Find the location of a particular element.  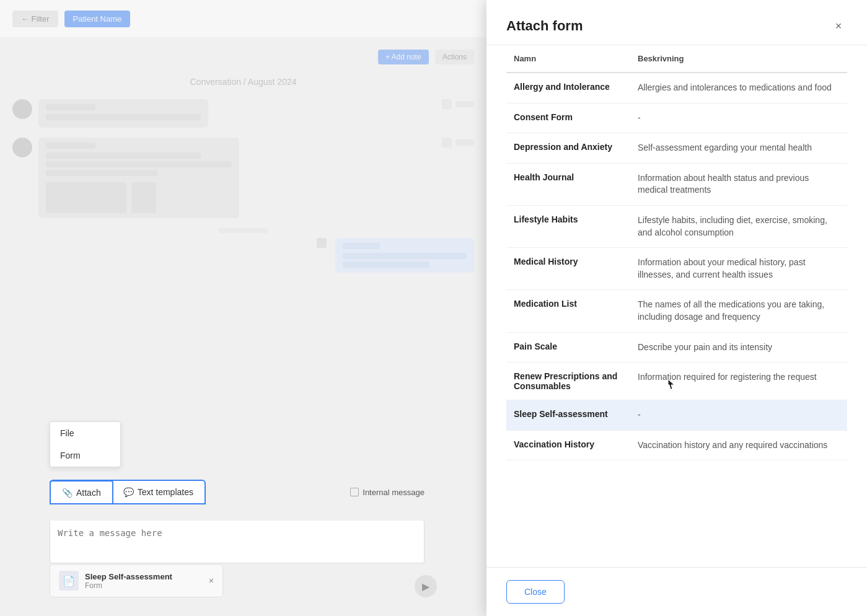

form-description-cell: Information about your medical history, … is located at coordinates (739, 269).